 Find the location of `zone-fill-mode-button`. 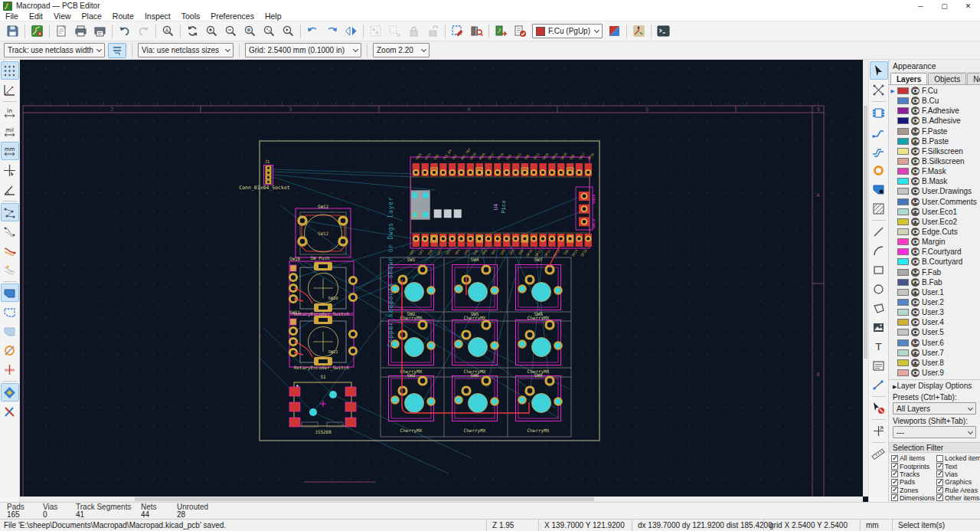

zone-fill-mode-button is located at coordinates (10, 293).